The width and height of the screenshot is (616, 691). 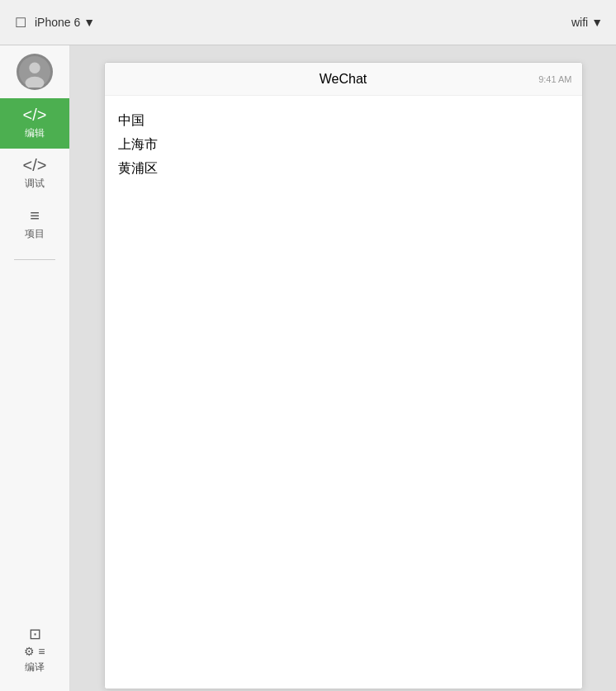 What do you see at coordinates (35, 124) in the screenshot?
I see `sidebar-item-editor: </> 编辑` at bounding box center [35, 124].